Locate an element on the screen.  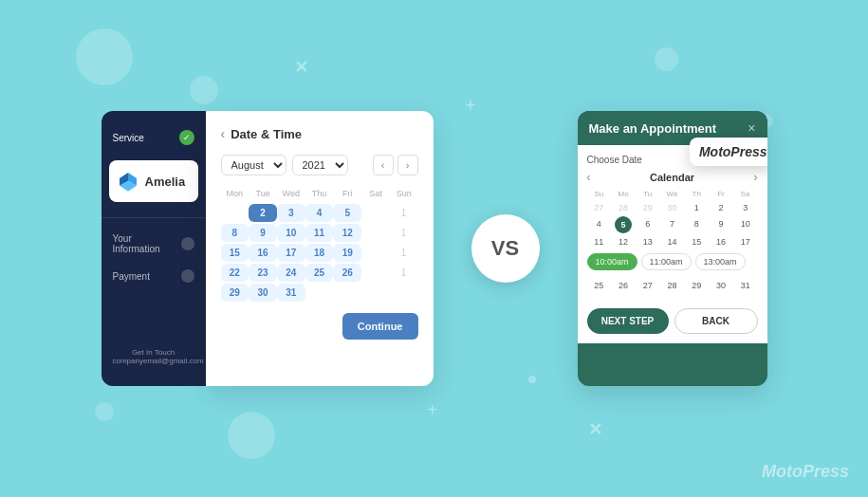
mp-next-arrow: › is located at coordinates (755, 177).